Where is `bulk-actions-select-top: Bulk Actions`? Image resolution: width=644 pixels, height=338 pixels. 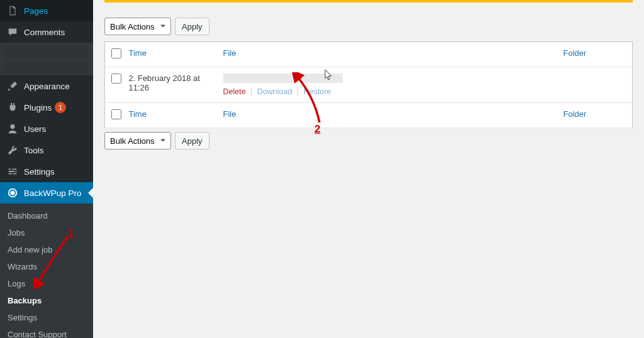
bulk-actions-select-top: Bulk Actions is located at coordinates (138, 26).